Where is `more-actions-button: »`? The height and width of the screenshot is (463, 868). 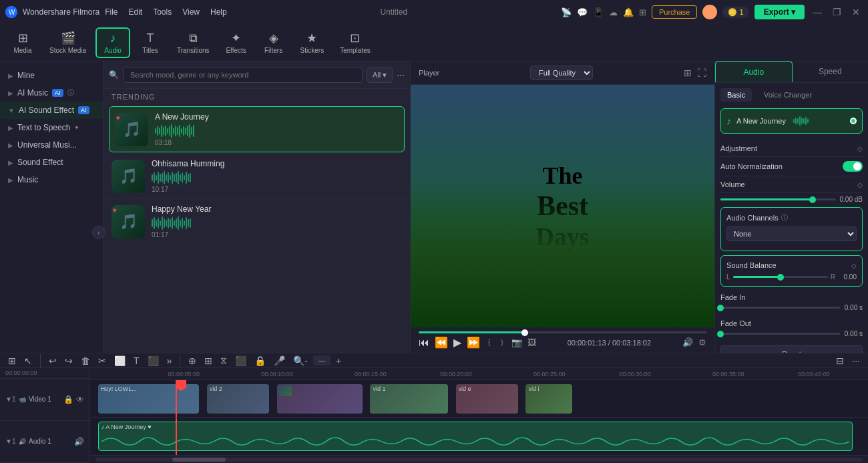
more-actions-button: » is located at coordinates (170, 361).